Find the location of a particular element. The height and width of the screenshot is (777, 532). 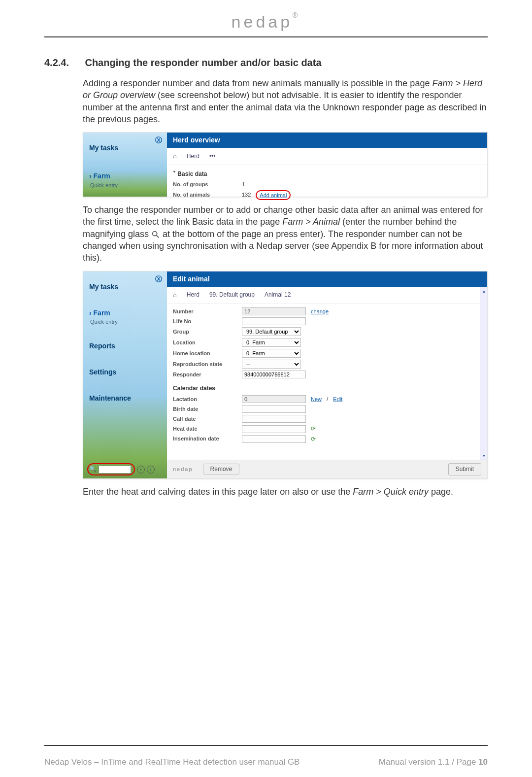

label-group: Group is located at coordinates (205, 332).